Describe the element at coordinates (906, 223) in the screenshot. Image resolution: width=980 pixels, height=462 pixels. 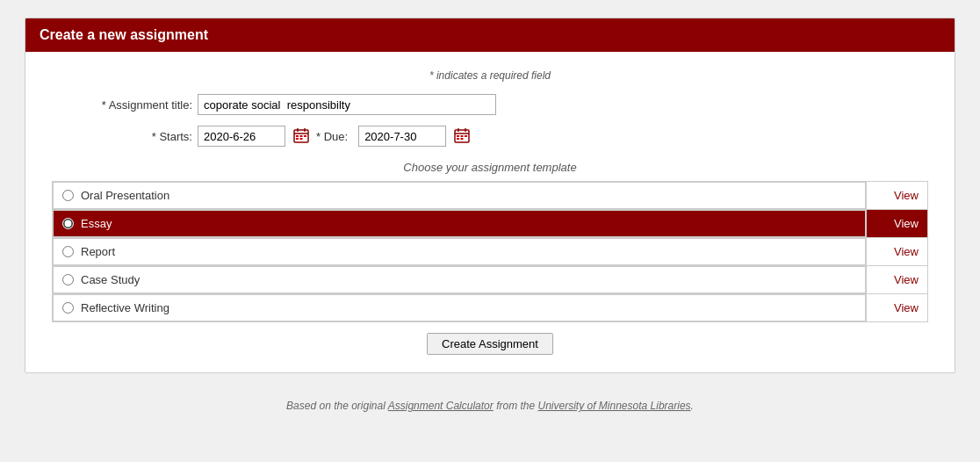
I see `view-link-essay: View` at that location.